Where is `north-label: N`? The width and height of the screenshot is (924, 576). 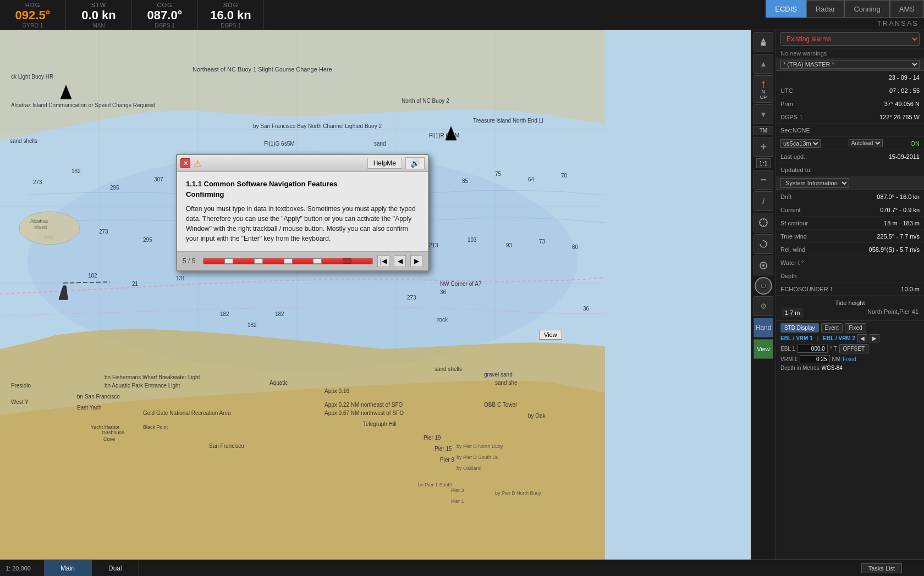
north-label: N is located at coordinates (763, 92).